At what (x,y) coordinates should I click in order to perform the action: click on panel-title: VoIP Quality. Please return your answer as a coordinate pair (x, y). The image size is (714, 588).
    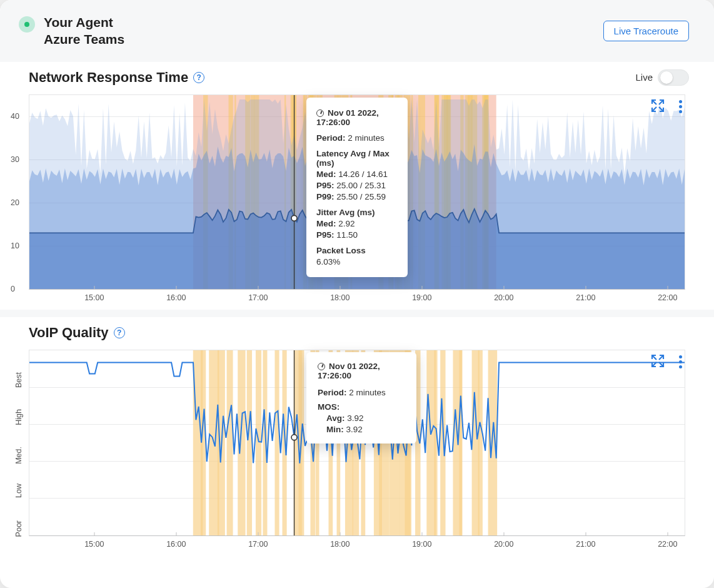
    Looking at the image, I should click on (69, 333).